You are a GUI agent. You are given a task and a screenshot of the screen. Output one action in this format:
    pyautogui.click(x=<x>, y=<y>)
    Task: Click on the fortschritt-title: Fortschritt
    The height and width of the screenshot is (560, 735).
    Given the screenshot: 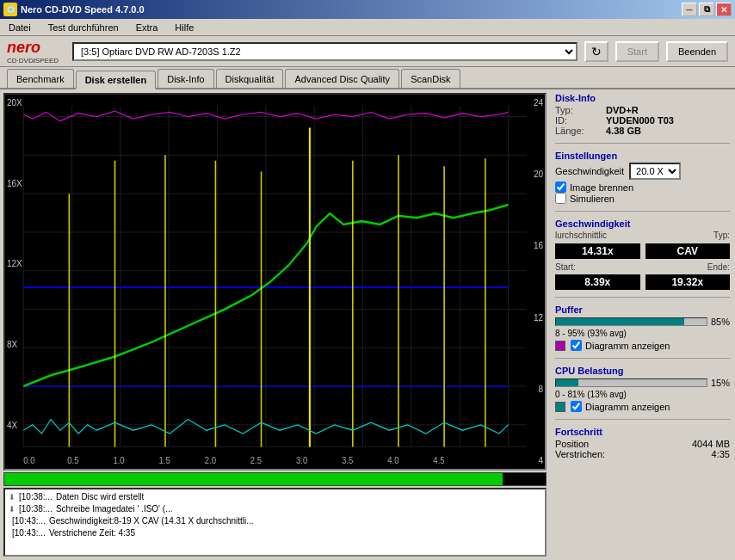 What is the action you would take?
    pyautogui.click(x=642, y=432)
    